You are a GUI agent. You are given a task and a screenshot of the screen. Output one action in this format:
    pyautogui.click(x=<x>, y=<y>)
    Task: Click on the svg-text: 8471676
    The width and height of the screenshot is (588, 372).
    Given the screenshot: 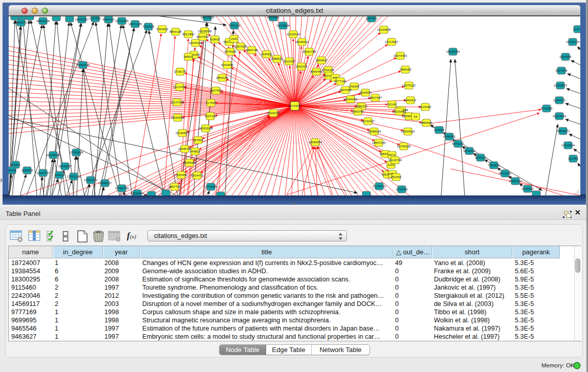 What is the action you would take?
    pyautogui.click(x=505, y=173)
    